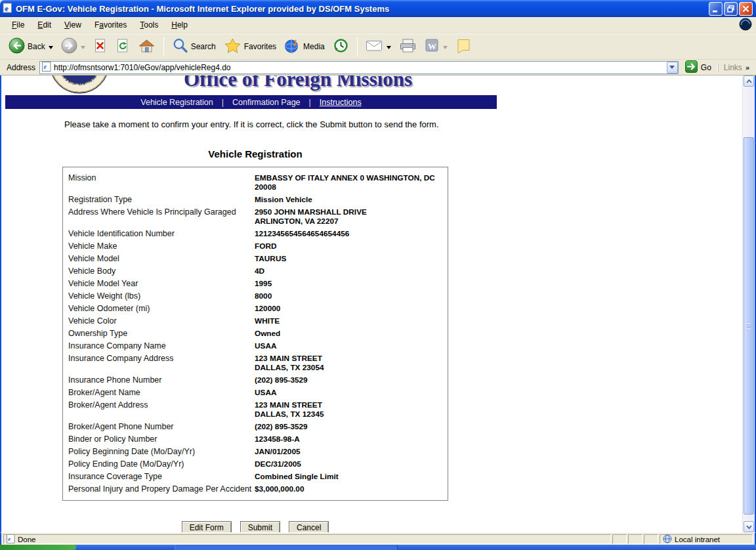 This screenshot has height=550, width=756. I want to click on close-button, so click(746, 9).